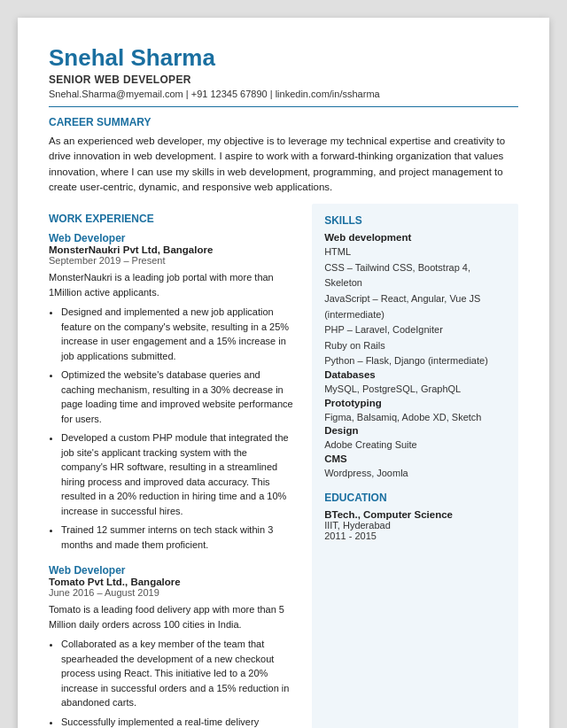  What do you see at coordinates (415, 347) in the screenshot?
I see `skills-section: SKILLS Web development HTML CSS – Tailwi…` at bounding box center [415, 347].